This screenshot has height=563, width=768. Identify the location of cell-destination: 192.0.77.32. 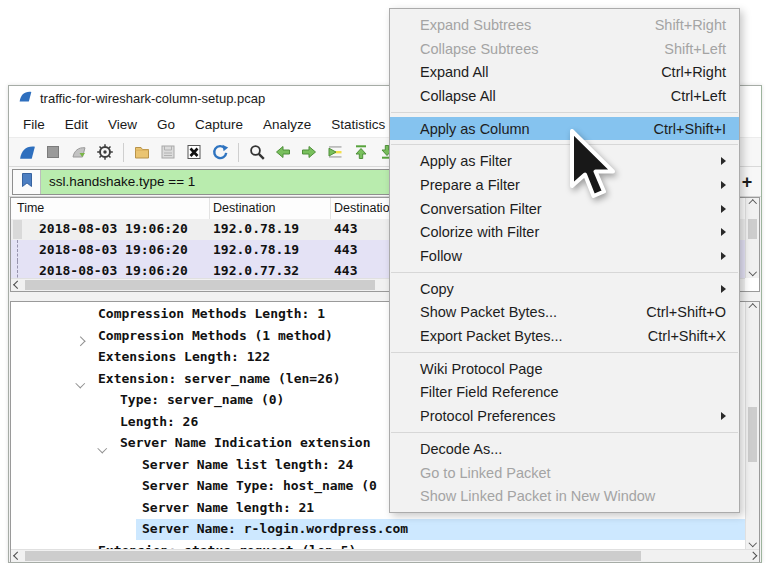
(256, 270).